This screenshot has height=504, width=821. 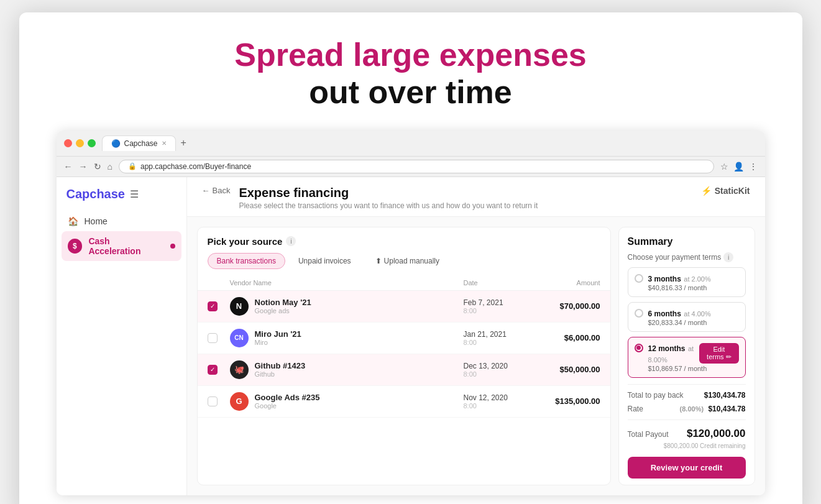 I want to click on back-arrow-icon: ←, so click(x=206, y=190).